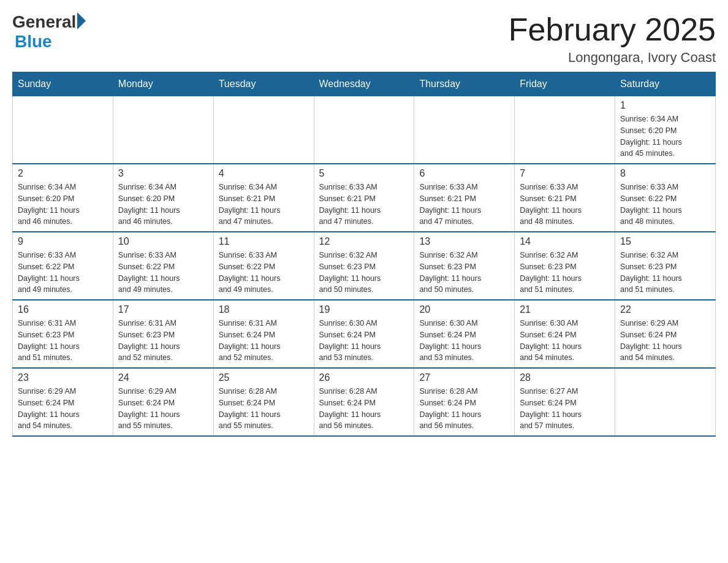 The height and width of the screenshot is (563, 728). I want to click on logo-general-text: General, so click(44, 22).